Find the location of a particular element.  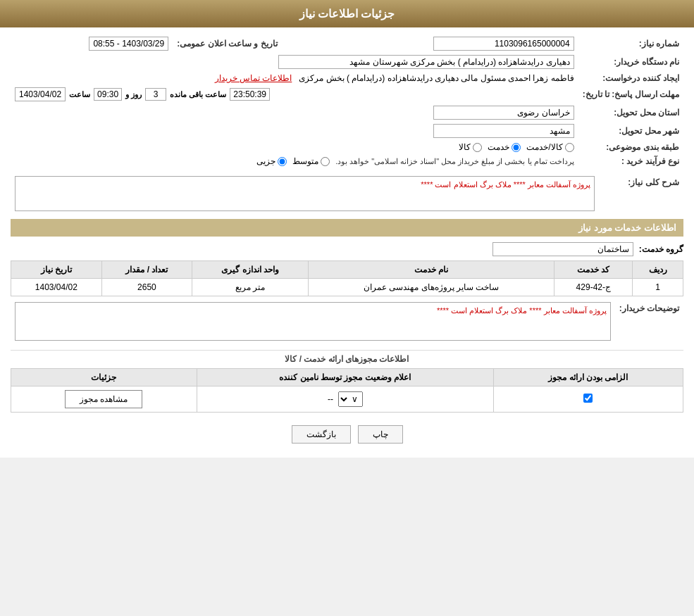

page-title: جزئیات اطلاعات نیاز is located at coordinates (347, 14).